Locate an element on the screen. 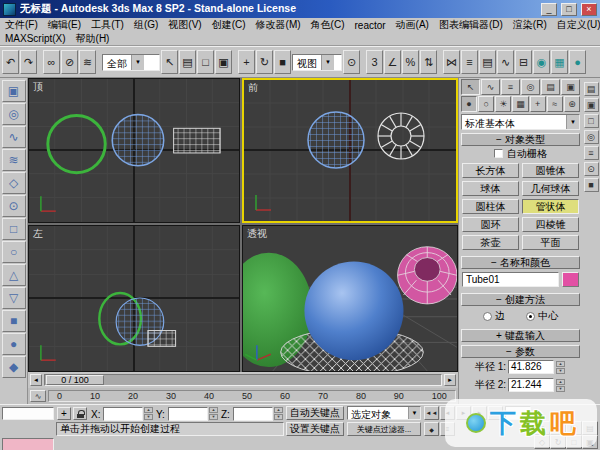  select-and-move-icon: + is located at coordinates (246, 62).